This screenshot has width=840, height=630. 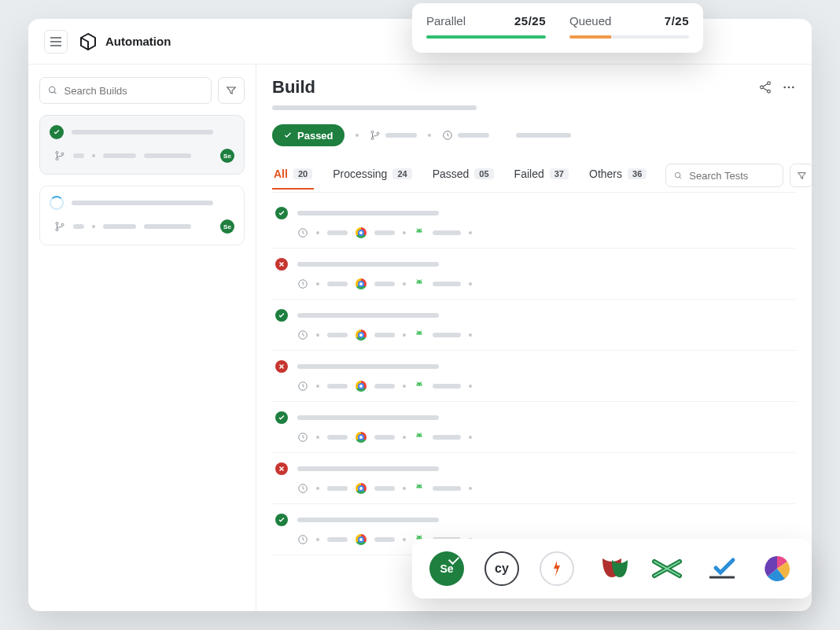 What do you see at coordinates (789, 87) in the screenshot?
I see `more-button` at bounding box center [789, 87].